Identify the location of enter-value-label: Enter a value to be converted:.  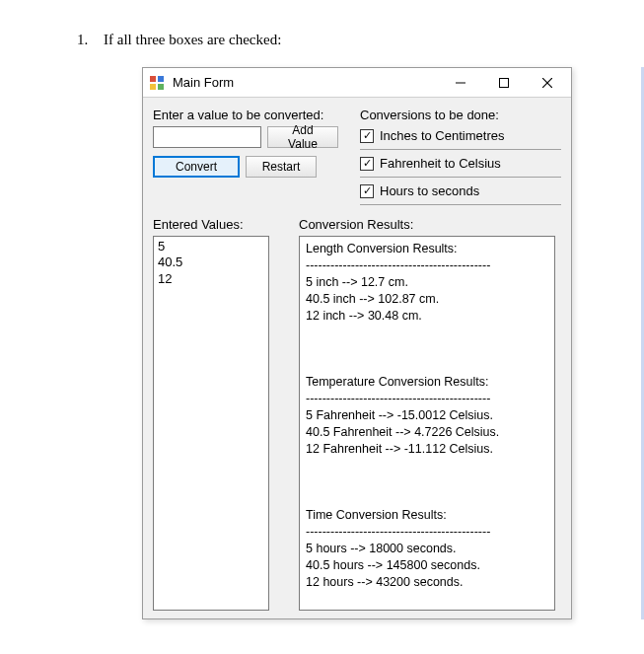
(247, 114).